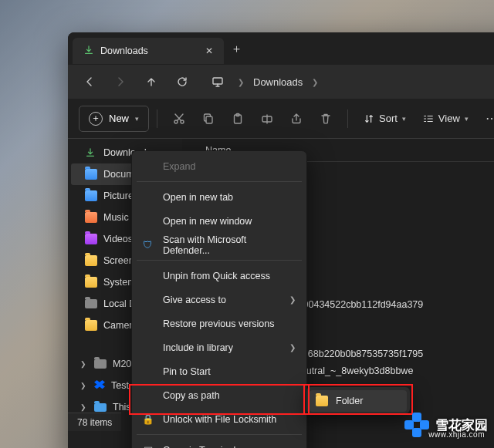 The height and width of the screenshot is (448, 494). What do you see at coordinates (90, 82) in the screenshot?
I see `back-button` at bounding box center [90, 82].